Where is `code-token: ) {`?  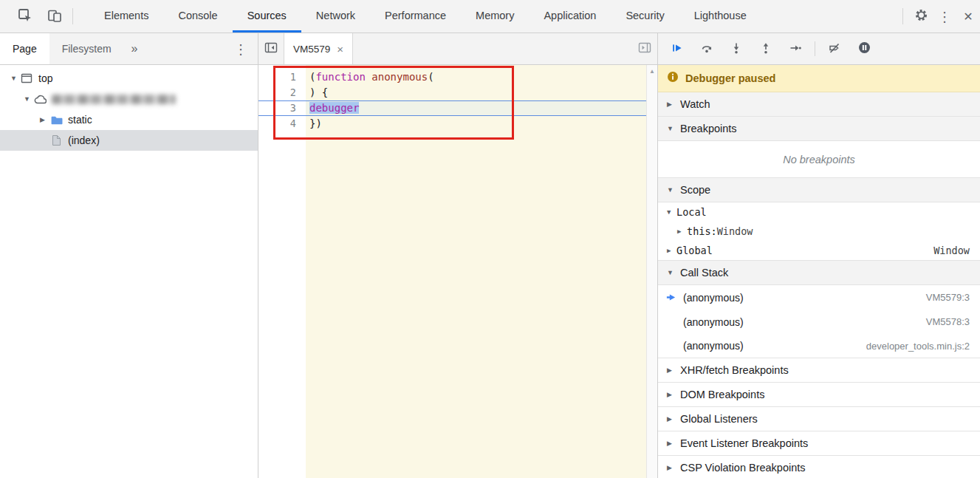 code-token: ) { is located at coordinates (319, 92).